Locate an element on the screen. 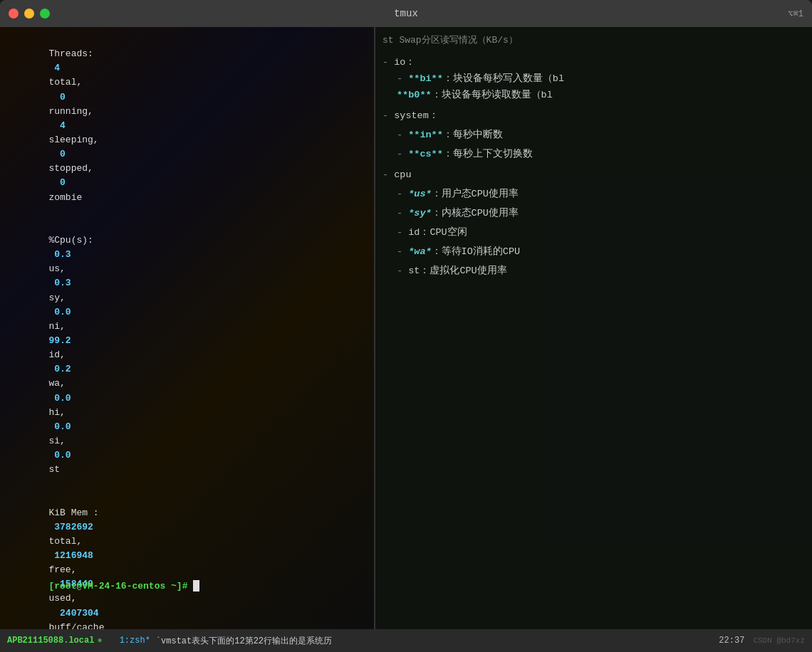  status-vmstat-text: `vmstat表头下面的12第22行输出的是系统历 is located at coordinates (244, 641).